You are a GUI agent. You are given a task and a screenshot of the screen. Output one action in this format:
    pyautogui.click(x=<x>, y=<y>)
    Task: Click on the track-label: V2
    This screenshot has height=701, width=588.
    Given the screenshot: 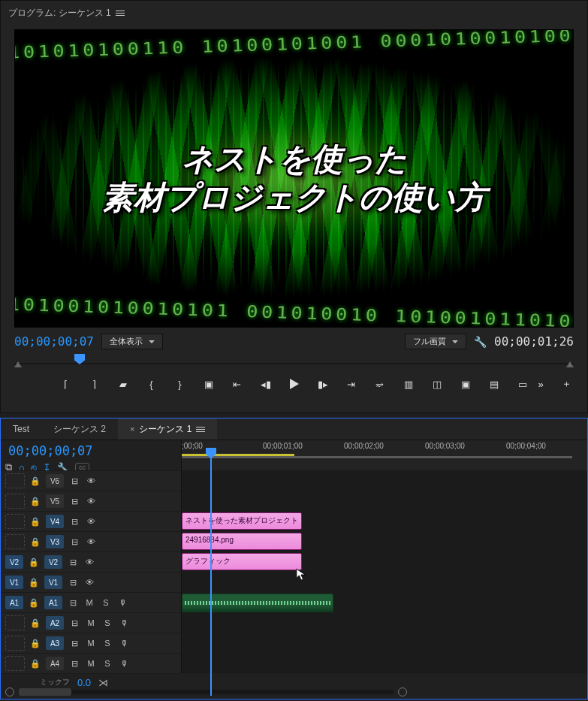 What is the action you would take?
    pyautogui.click(x=53, y=562)
    